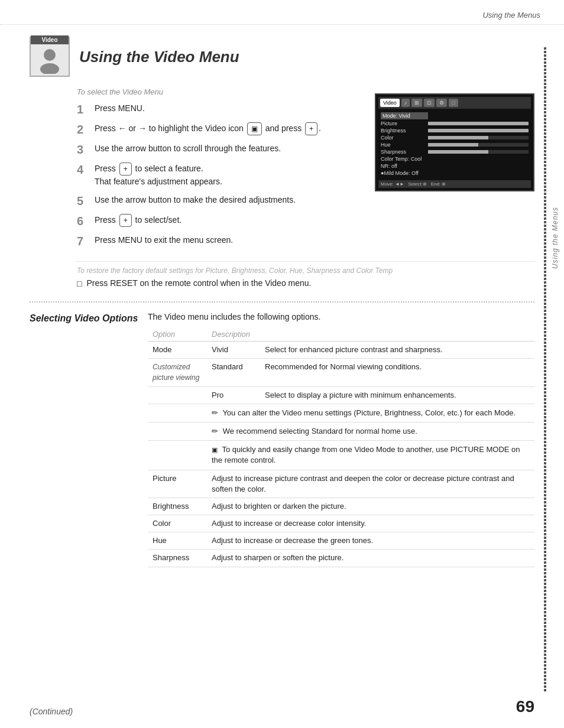 This screenshot has height=728, width=564. Describe the element at coordinates (397, 350) in the screenshot. I see `desc-vivid: Select for enhanced picture contrast and…` at that location.